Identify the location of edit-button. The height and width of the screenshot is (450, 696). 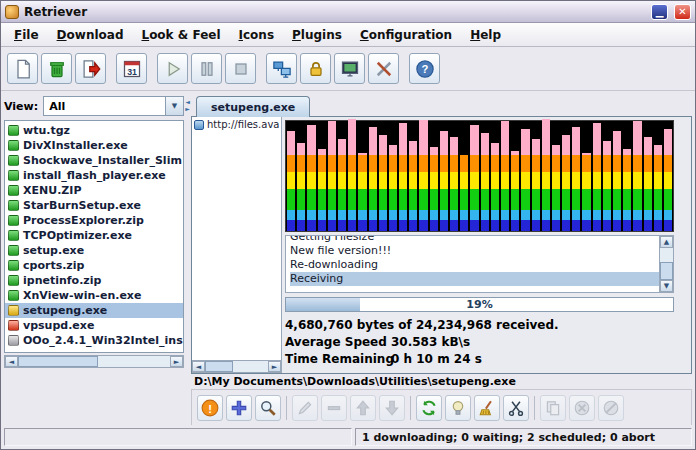
(305, 408).